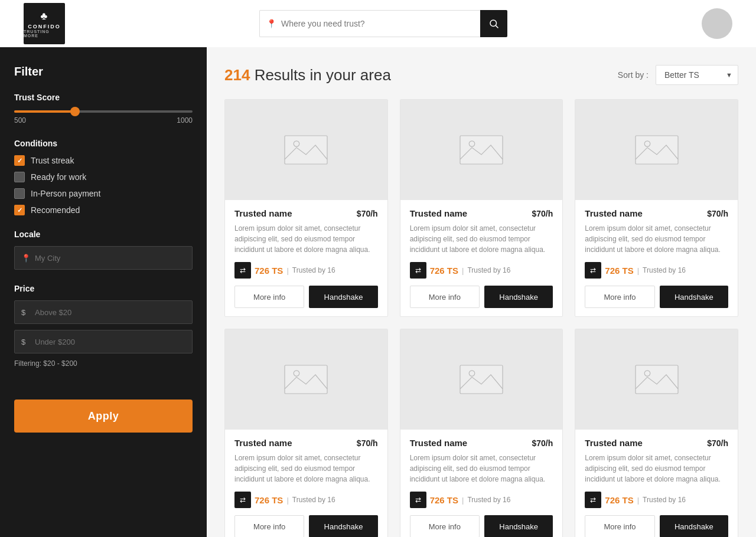  What do you see at coordinates (103, 177) in the screenshot?
I see `condition-ready-for-work: Ready for work` at bounding box center [103, 177].